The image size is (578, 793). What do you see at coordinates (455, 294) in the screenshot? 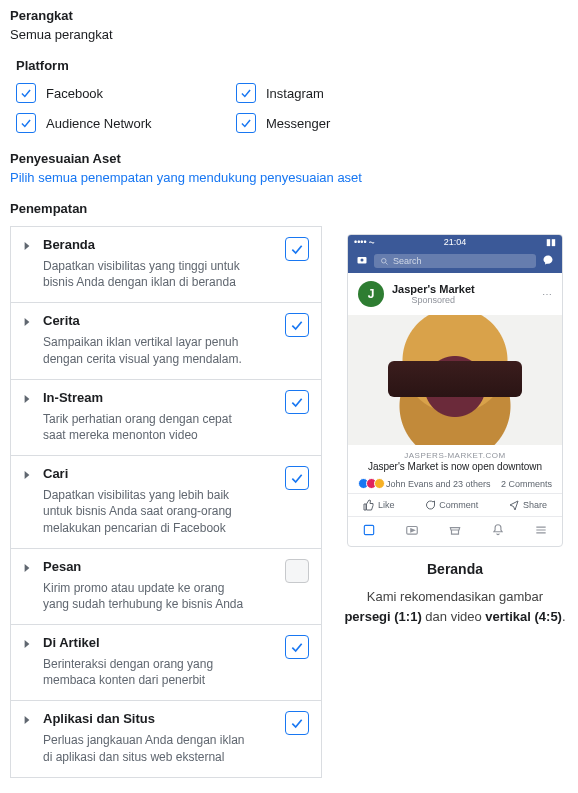
I see `post-header: J Jasper's Market Sponsored ⋯` at bounding box center [455, 294].